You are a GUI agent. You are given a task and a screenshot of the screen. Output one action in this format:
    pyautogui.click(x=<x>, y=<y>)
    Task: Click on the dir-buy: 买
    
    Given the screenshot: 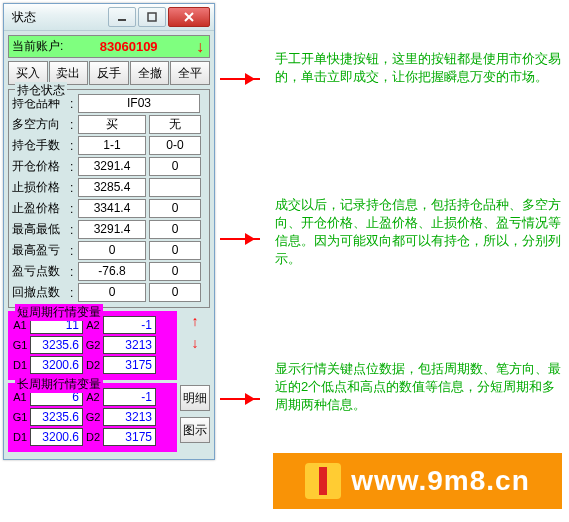 What is the action you would take?
    pyautogui.click(x=112, y=124)
    